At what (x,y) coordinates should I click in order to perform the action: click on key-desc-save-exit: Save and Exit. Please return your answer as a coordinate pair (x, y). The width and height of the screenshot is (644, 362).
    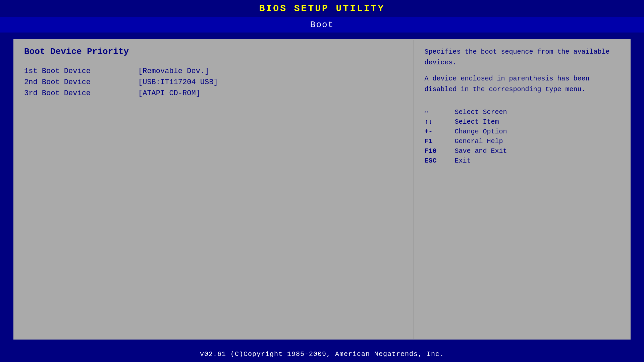
    Looking at the image, I should click on (481, 151).